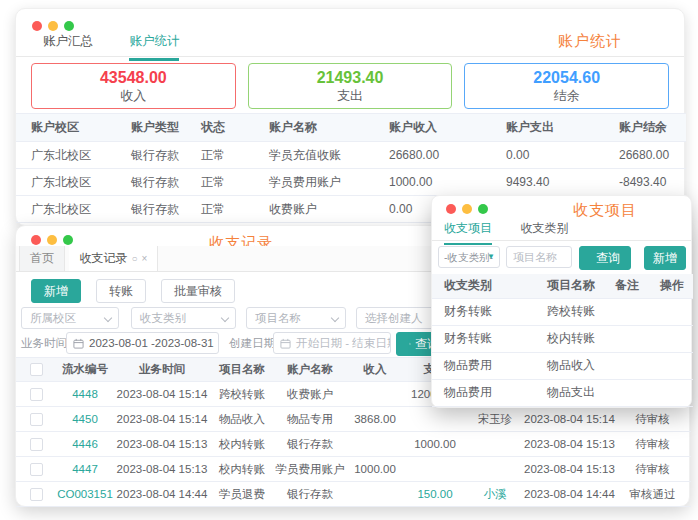 This screenshot has width=698, height=520. I want to click on stat-card-expense: 21493.40 支出, so click(350, 86).